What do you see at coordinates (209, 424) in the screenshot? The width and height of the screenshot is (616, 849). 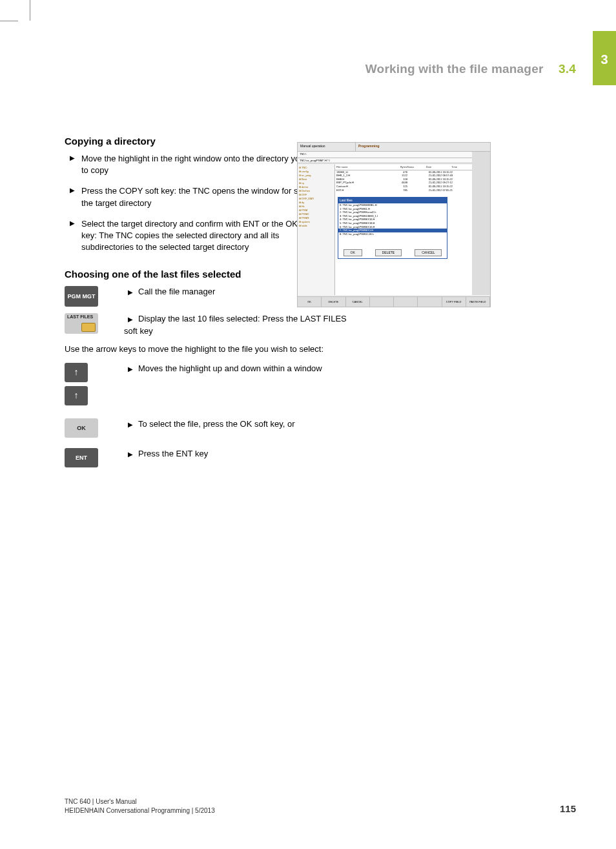 I see `step: To select the file, press the OK soft ke…` at bounding box center [209, 424].